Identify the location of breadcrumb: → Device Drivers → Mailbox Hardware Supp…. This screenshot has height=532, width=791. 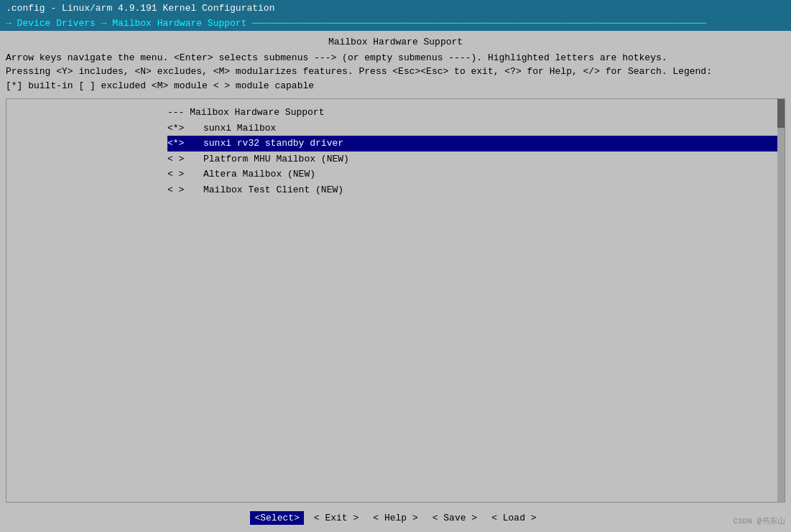
(395, 24).